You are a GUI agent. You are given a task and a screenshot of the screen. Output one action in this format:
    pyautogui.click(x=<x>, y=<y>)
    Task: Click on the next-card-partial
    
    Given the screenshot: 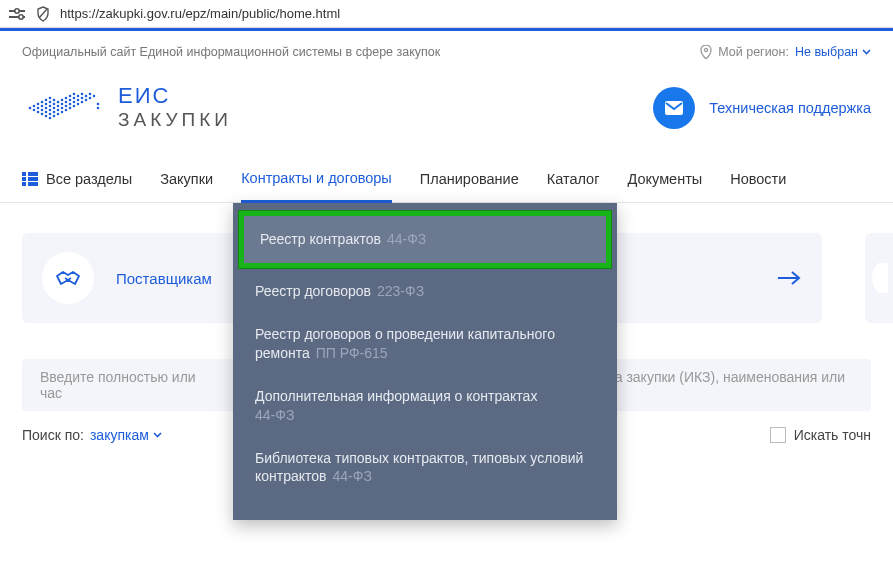 What is the action you would take?
    pyautogui.click(x=879, y=278)
    